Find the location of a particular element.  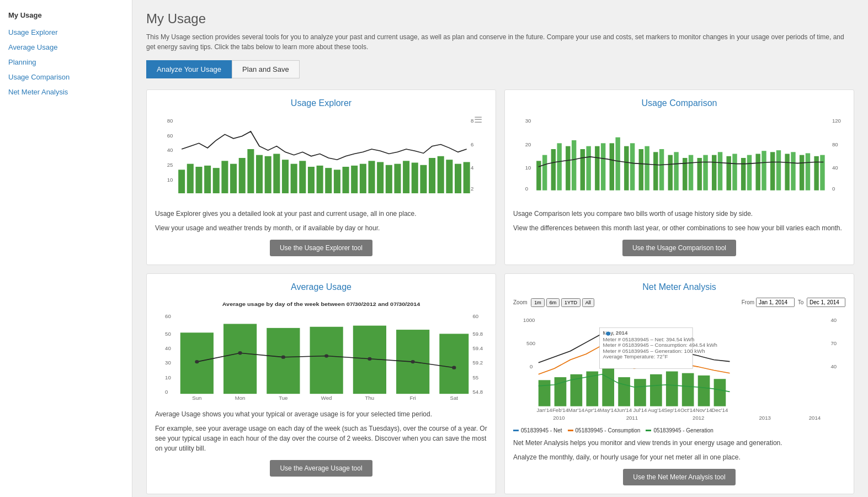

svg-text: 59.4 is located at coordinates (478, 349).